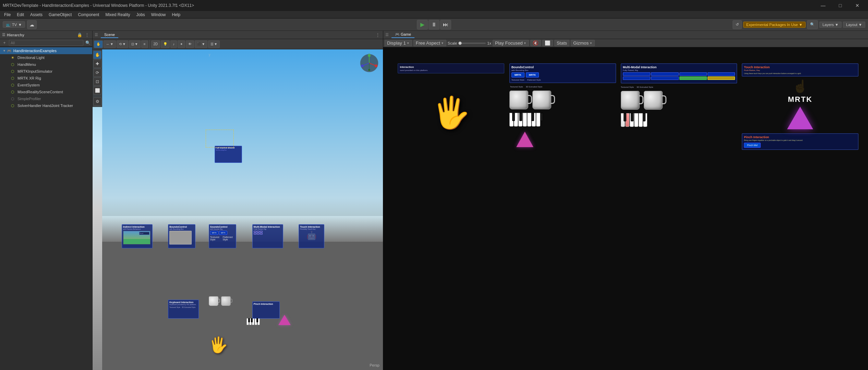 This screenshot has width=868, height=370. What do you see at coordinates (46, 58) in the screenshot?
I see `tree-item-directional-light: ☀ Directional Light` at bounding box center [46, 58].